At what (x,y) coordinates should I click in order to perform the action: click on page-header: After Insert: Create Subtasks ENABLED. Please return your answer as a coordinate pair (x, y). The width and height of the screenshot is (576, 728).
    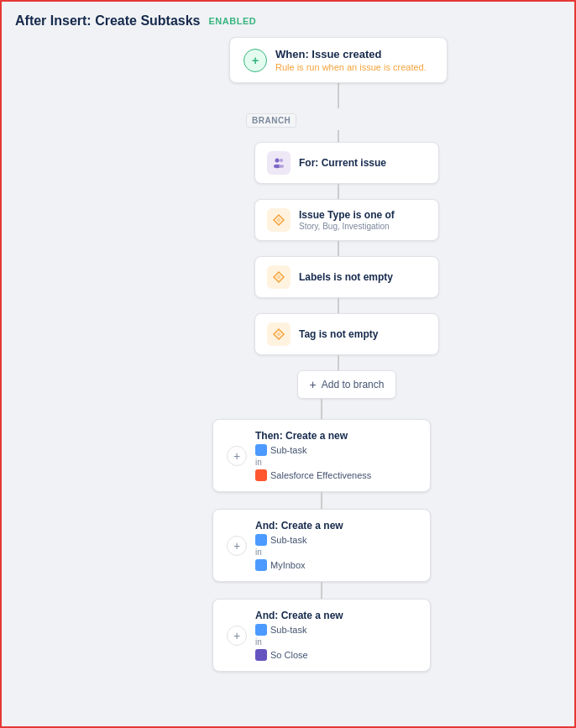
    Looking at the image, I should click on (288, 19).